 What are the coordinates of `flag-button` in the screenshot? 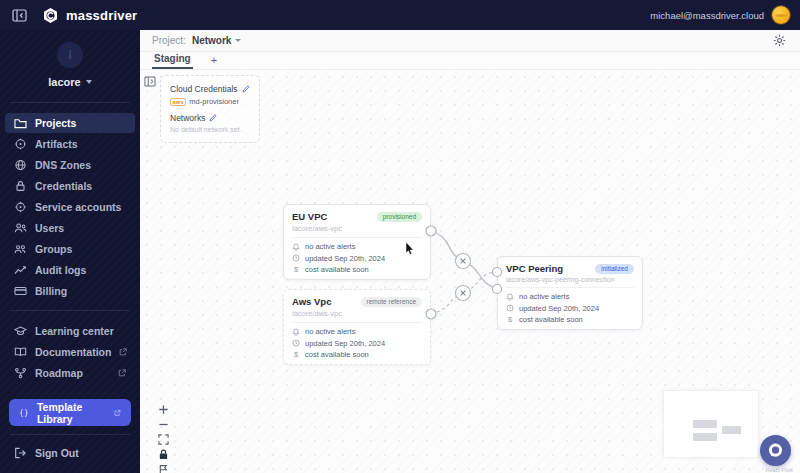 It's located at (164, 468).